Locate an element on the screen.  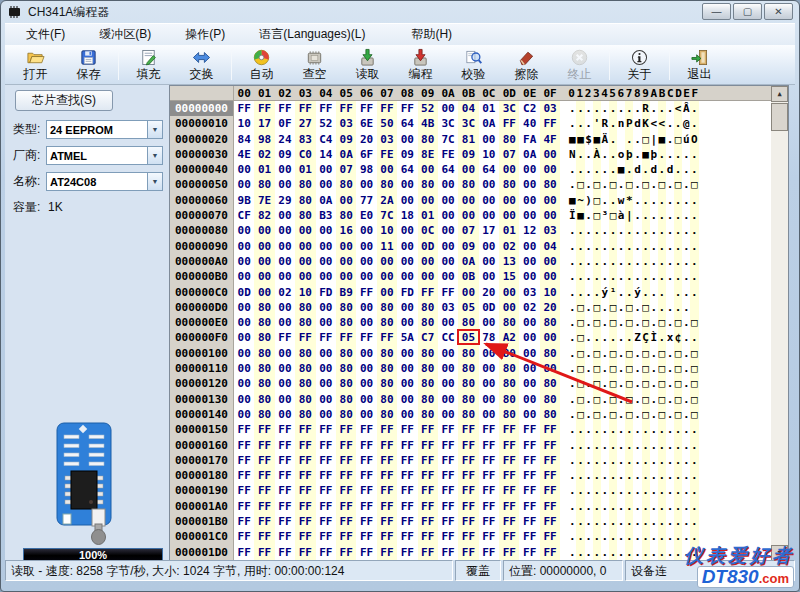
ascii-char-cell: ~ is located at coordinates (580, 200).